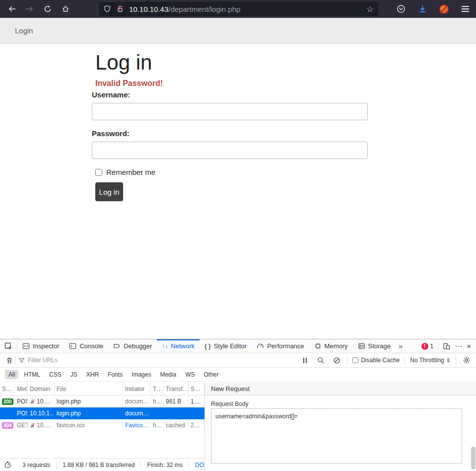 The image size is (476, 471). Describe the element at coordinates (318, 346) in the screenshot. I see `memory-icon` at that location.